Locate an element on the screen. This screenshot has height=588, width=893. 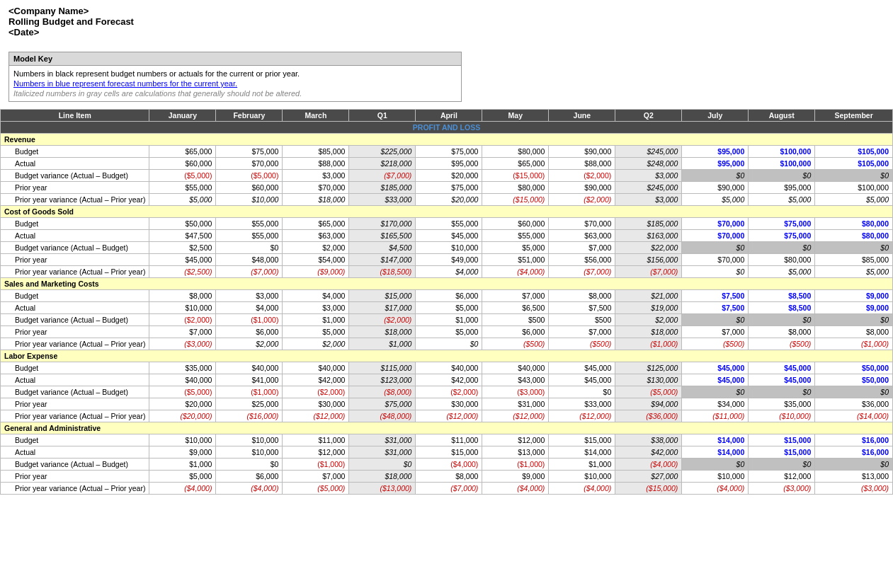
col-jul: July is located at coordinates (715, 116).